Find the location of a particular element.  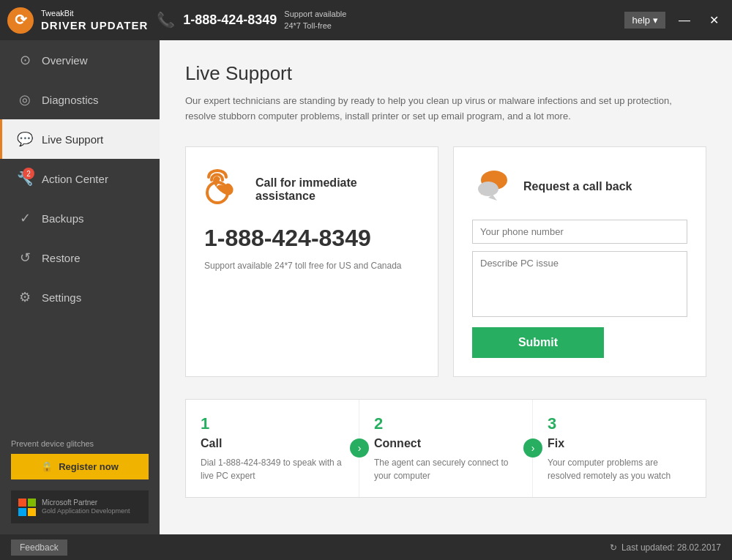

sidebar-item-backups: ✓ Backups is located at coordinates (80, 218).